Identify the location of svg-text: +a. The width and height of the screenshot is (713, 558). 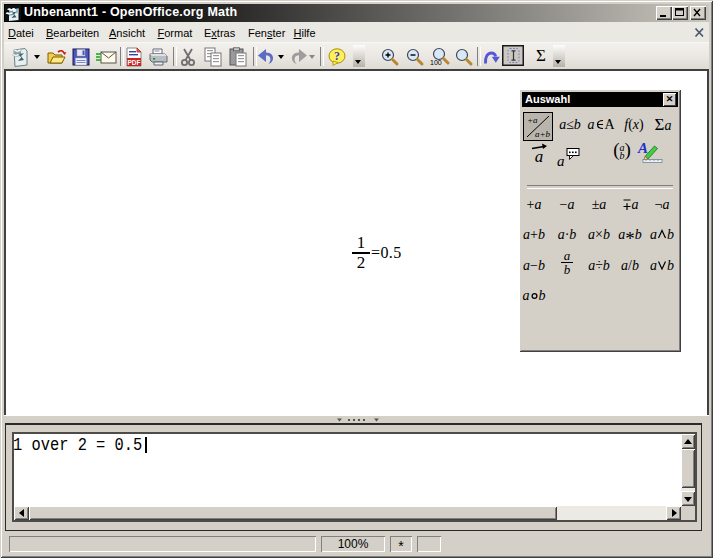
(532, 120).